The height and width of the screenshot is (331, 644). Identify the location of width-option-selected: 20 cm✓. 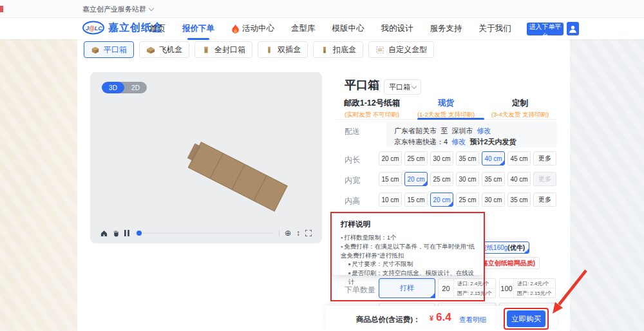
(416, 179).